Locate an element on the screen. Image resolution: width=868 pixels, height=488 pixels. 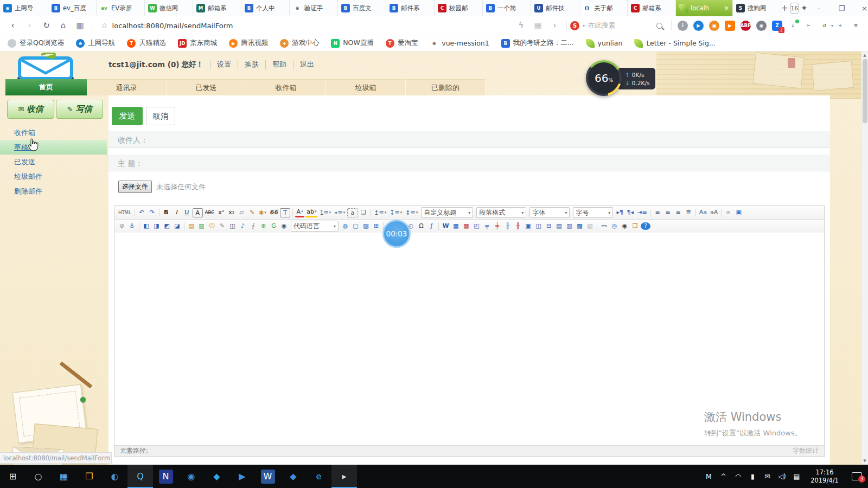
toolbar-icon: T is located at coordinates (285, 213).